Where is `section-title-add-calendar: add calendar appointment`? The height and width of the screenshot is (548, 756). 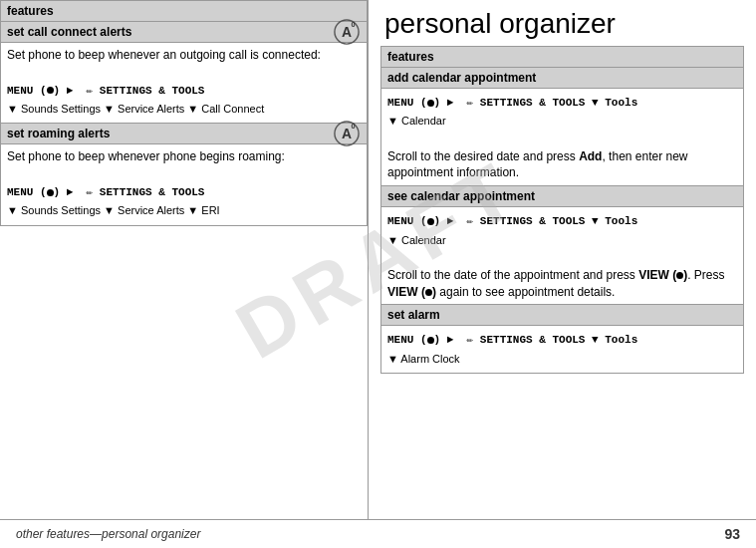
section-title-add-calendar: add calendar appointment is located at coordinates (563, 78).